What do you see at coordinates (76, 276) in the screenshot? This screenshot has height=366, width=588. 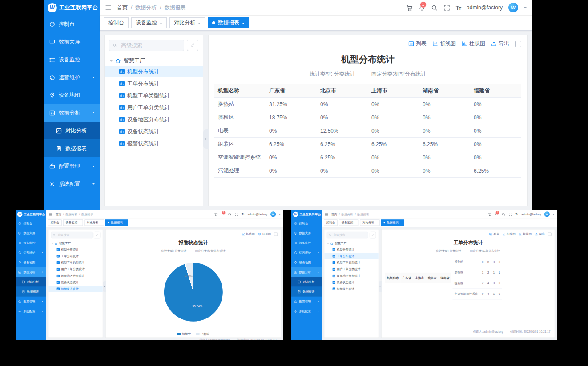 I see `tree-item-device-region: 设备地区分布统计` at bounding box center [76, 276].